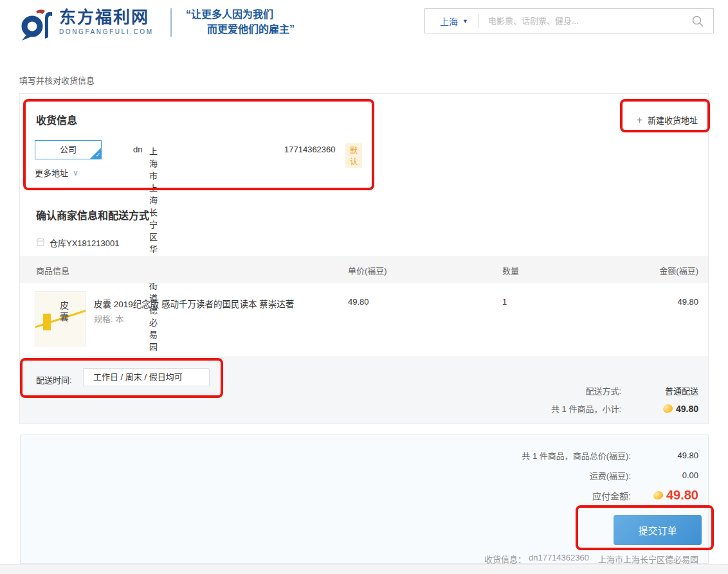 The image size is (728, 574). Describe the element at coordinates (368, 270) in the screenshot. I see `column-header-unit-price: 单价(福豆)` at that location.